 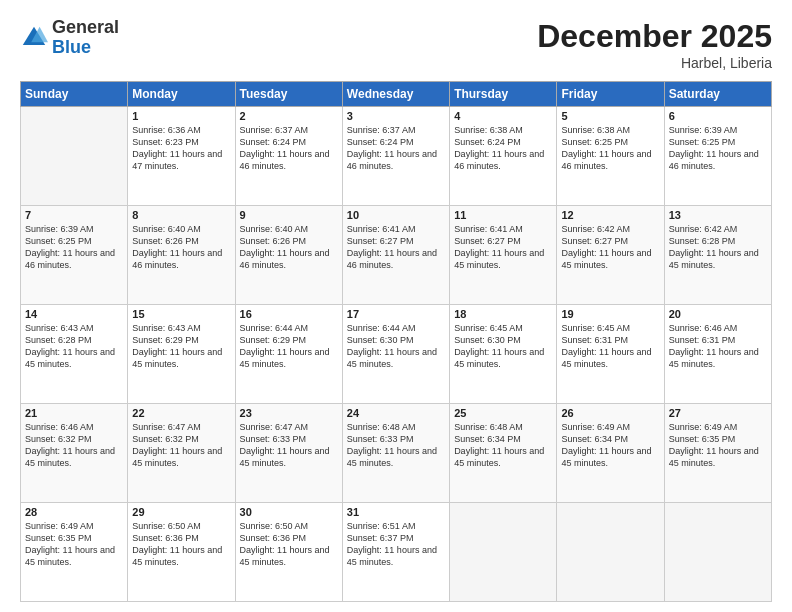 What do you see at coordinates (718, 454) in the screenshot?
I see `table-row: 27Sunrise: 6:49 AMSunset: 6:35 PMDayligh…` at bounding box center [718, 454].